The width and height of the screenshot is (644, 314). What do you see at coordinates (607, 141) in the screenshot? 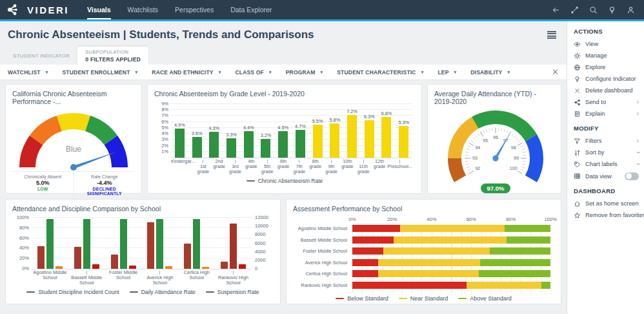
I see `modify-filters: Filters›` at bounding box center [607, 141].